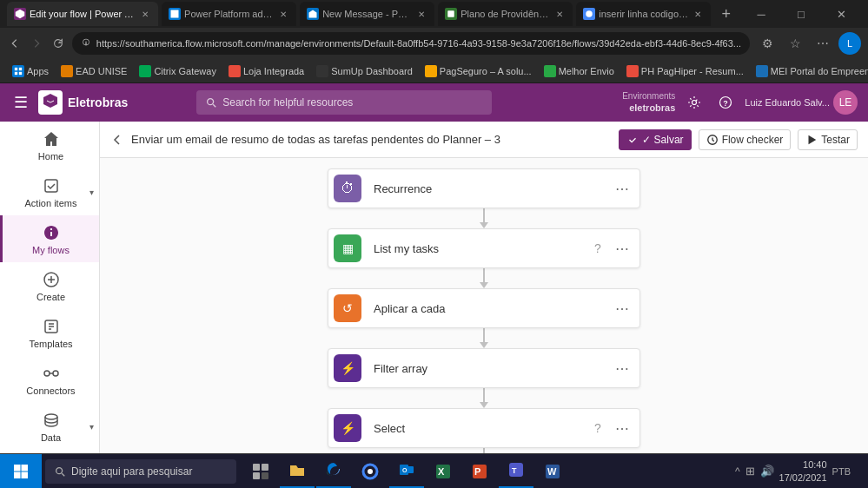  Describe the element at coordinates (516, 472) in the screenshot. I see `teams-button: T` at that location.